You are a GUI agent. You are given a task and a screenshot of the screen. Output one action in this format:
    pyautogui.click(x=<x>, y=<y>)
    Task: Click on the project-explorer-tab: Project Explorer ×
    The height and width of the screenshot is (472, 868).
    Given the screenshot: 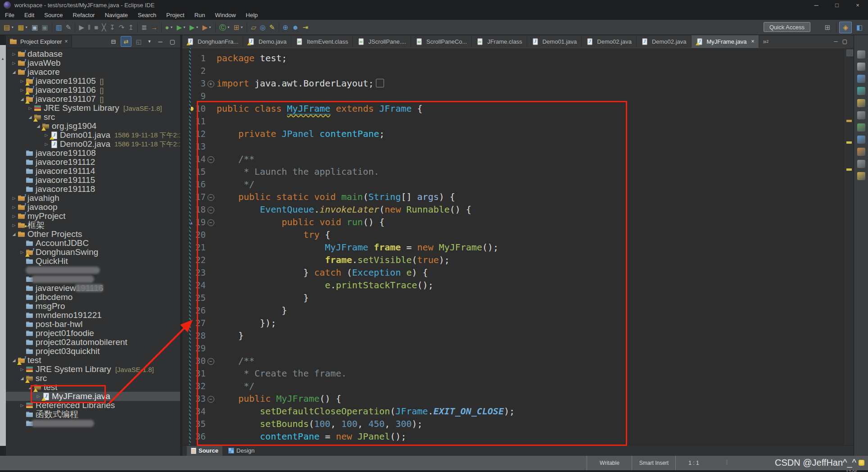 What is the action you would take?
    pyautogui.click(x=39, y=41)
    